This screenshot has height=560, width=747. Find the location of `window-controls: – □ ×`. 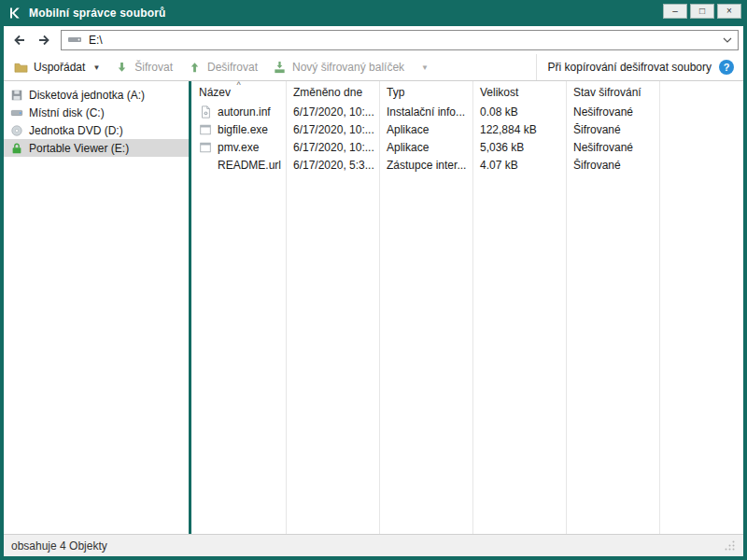

window-controls: – □ × is located at coordinates (702, 11).